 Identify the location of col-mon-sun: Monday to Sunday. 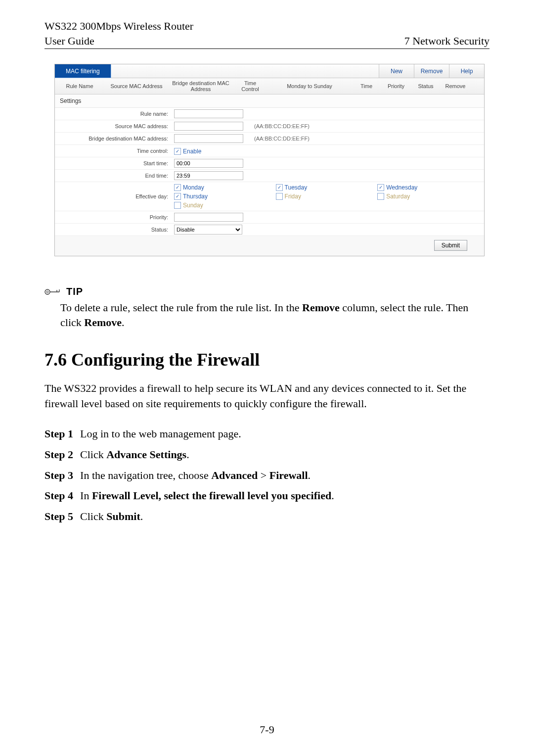
(310, 86).